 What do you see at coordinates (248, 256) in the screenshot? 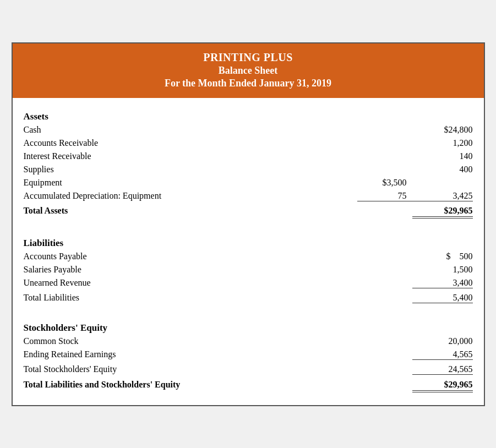
I see `table-row: Accounts Payable $ 500` at bounding box center [248, 256].